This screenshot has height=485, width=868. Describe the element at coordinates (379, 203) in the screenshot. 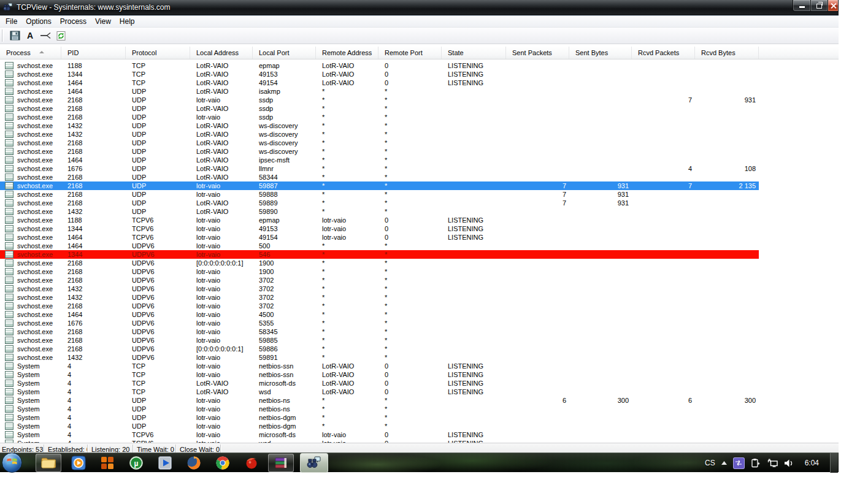

I see `table-row: svchost.exe2168UDPLotR-VAIO59889**7931` at that location.